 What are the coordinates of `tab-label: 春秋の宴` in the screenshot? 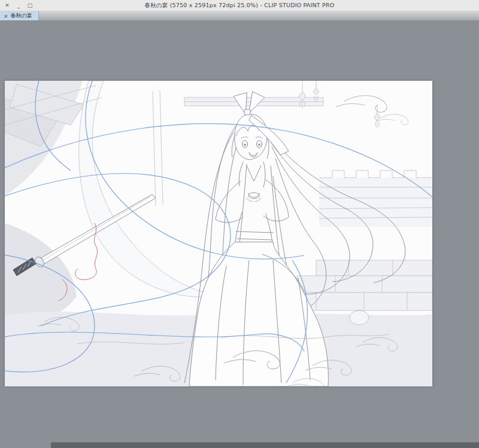 It's located at (22, 16).